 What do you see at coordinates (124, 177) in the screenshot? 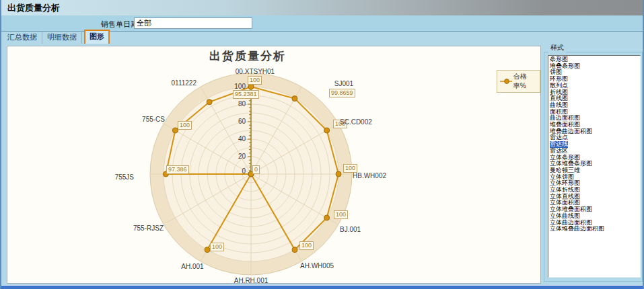
I see `category-label: 755JS` at bounding box center [124, 177].